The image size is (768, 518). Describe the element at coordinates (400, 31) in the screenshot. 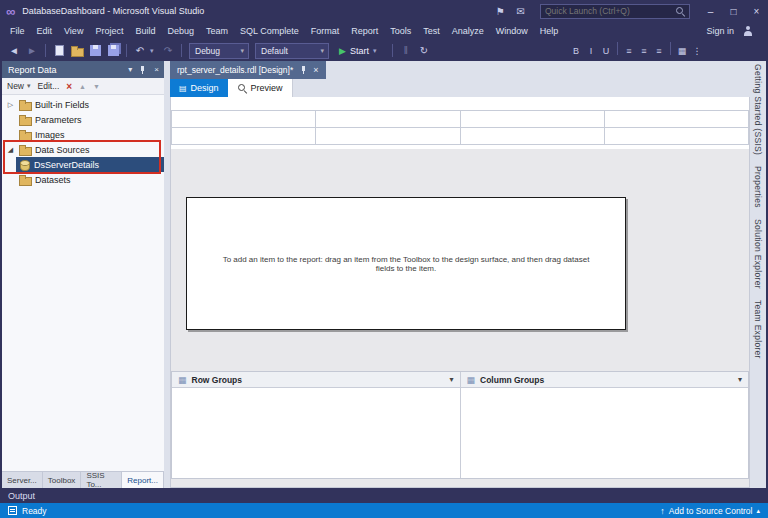

I see `menu-tools: Tools` at that location.